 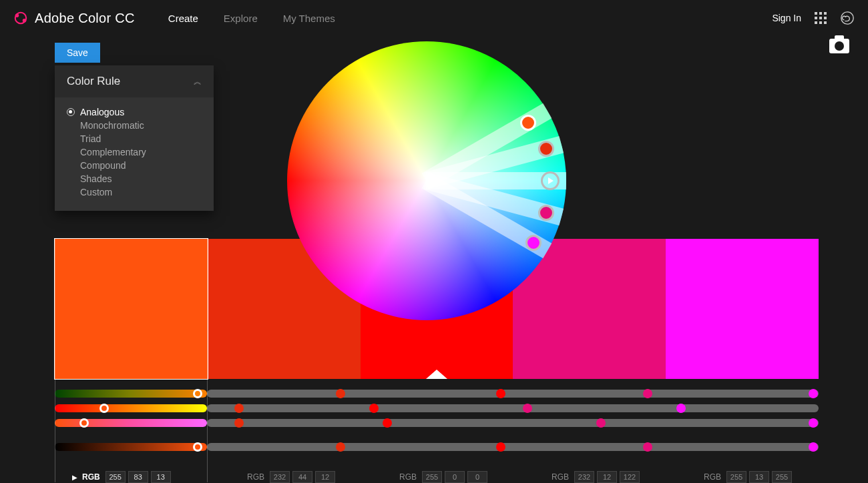 What do you see at coordinates (103, 165) in the screenshot?
I see `rule-label: Compound` at bounding box center [103, 165].